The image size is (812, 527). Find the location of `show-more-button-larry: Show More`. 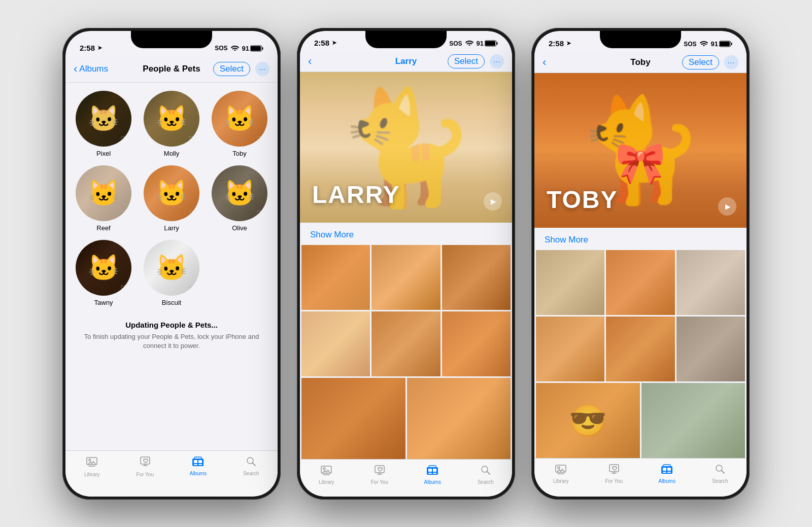

show-more-button-larry: Show More is located at coordinates (332, 235).